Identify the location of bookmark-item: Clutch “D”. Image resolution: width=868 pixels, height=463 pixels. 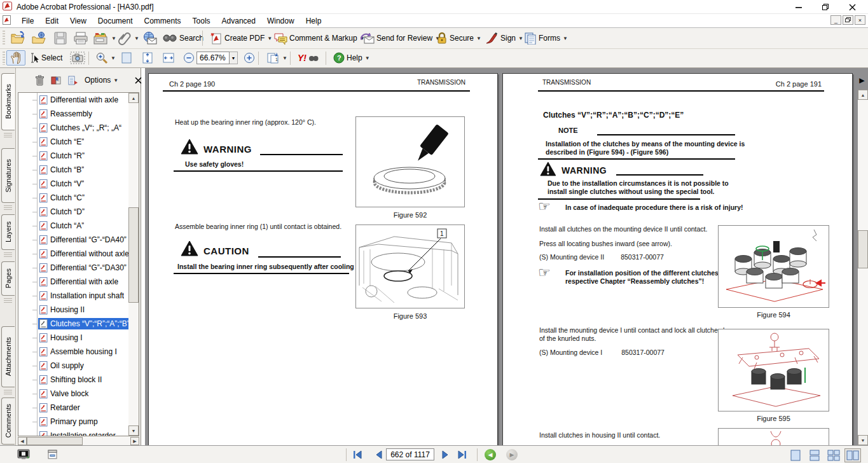
(79, 212).